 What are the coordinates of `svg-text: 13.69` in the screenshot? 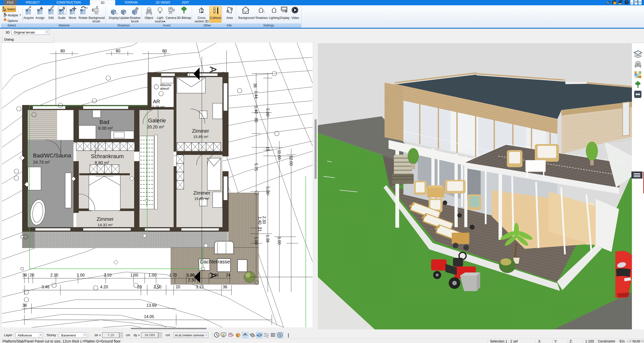 It's located at (151, 305).